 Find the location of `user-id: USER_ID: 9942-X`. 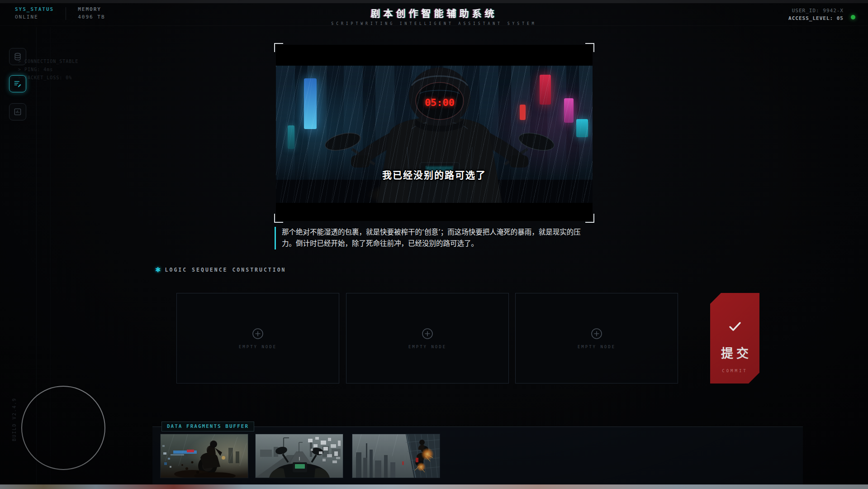

user-id: USER_ID: 9942-X is located at coordinates (816, 11).